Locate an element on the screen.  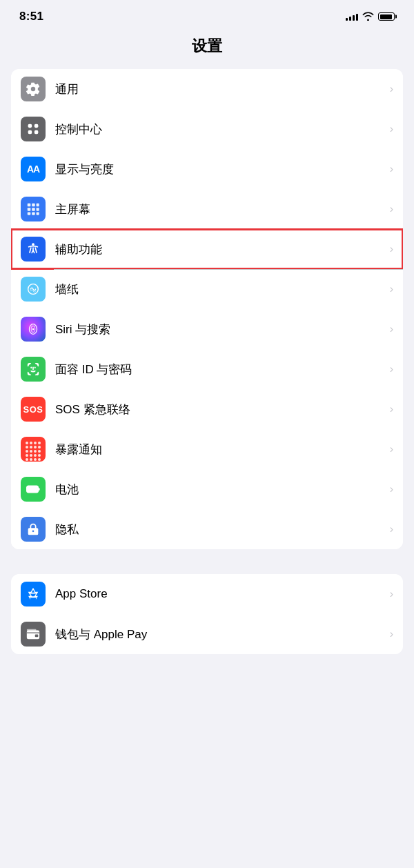
exposure-chevron: › is located at coordinates (392, 449).